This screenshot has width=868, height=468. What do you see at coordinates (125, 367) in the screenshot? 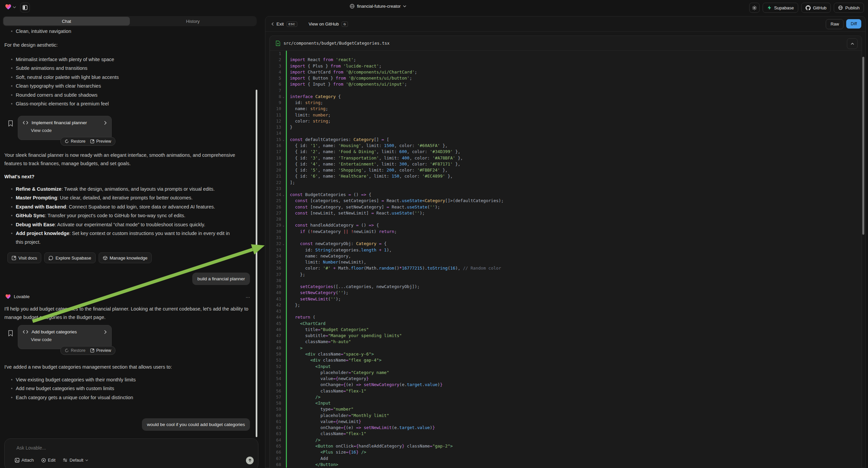
I see `assistant-paragraph: I've added a new budget categories manag…` at bounding box center [125, 367].